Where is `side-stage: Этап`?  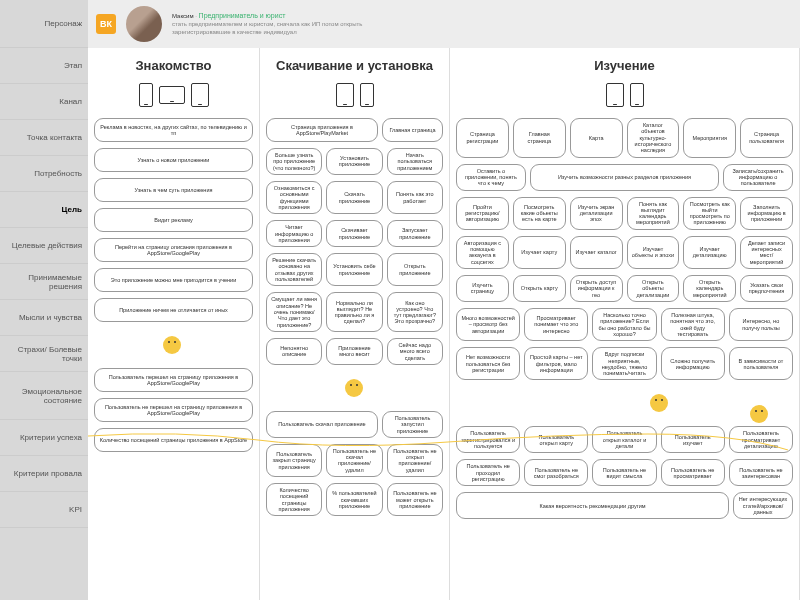 side-stage: Этап is located at coordinates (44, 66).